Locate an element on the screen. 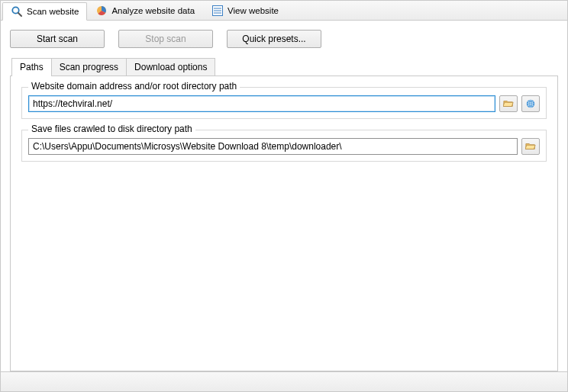  save-path-input is located at coordinates (273, 146).